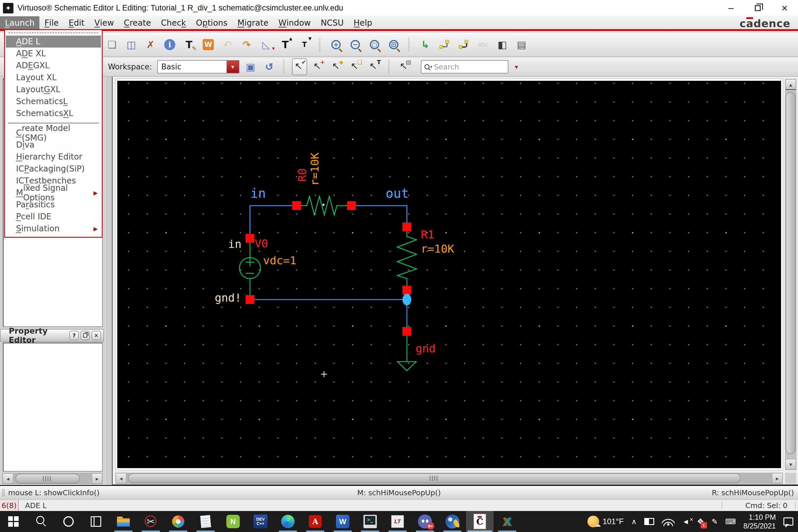  What do you see at coordinates (731, 8) in the screenshot?
I see `minimize-button: −` at bounding box center [731, 8].